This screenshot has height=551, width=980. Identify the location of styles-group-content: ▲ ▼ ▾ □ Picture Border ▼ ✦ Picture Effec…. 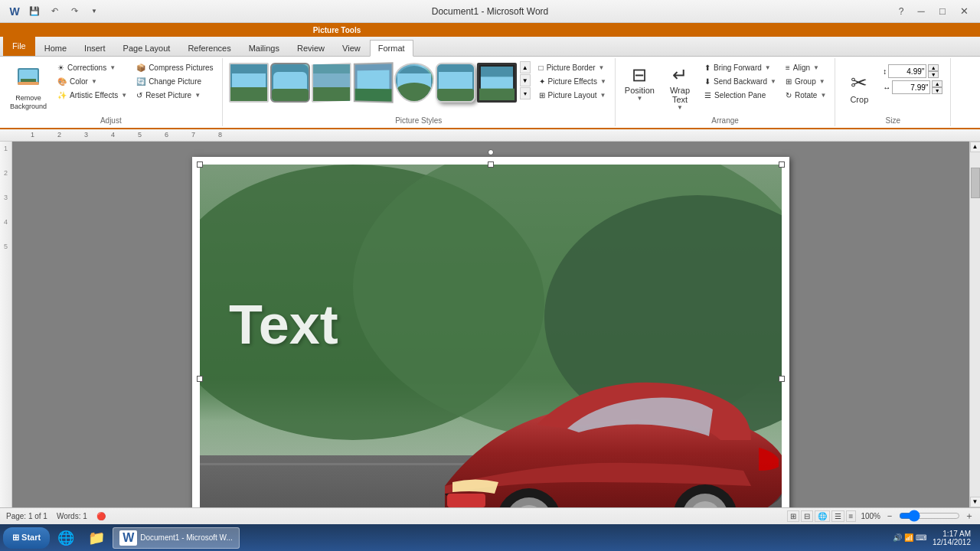
(419, 88).